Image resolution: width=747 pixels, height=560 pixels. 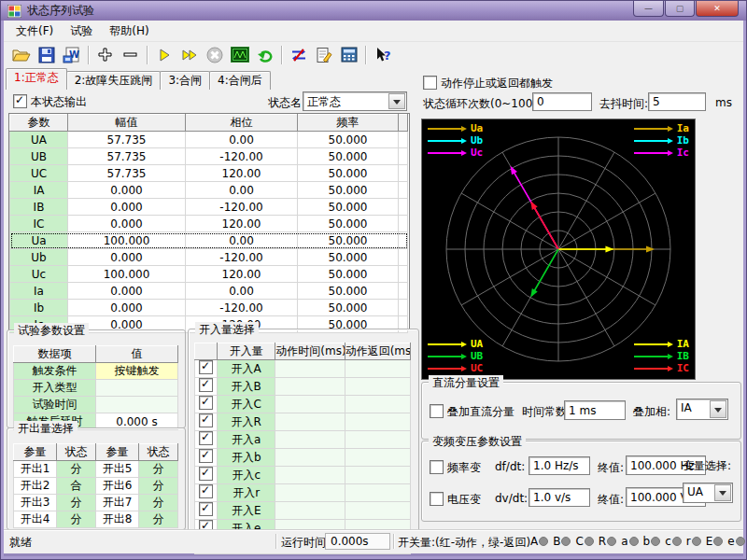 What do you see at coordinates (355, 101) in the screenshot?
I see `state-name-combo: 正常态` at bounding box center [355, 101].